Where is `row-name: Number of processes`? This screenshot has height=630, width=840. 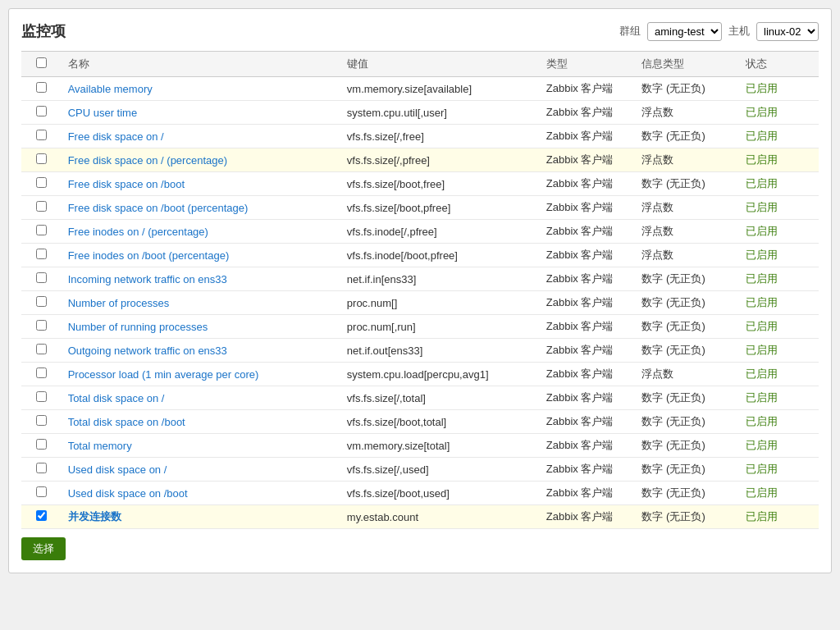
row-name: Number of processes is located at coordinates (201, 304).